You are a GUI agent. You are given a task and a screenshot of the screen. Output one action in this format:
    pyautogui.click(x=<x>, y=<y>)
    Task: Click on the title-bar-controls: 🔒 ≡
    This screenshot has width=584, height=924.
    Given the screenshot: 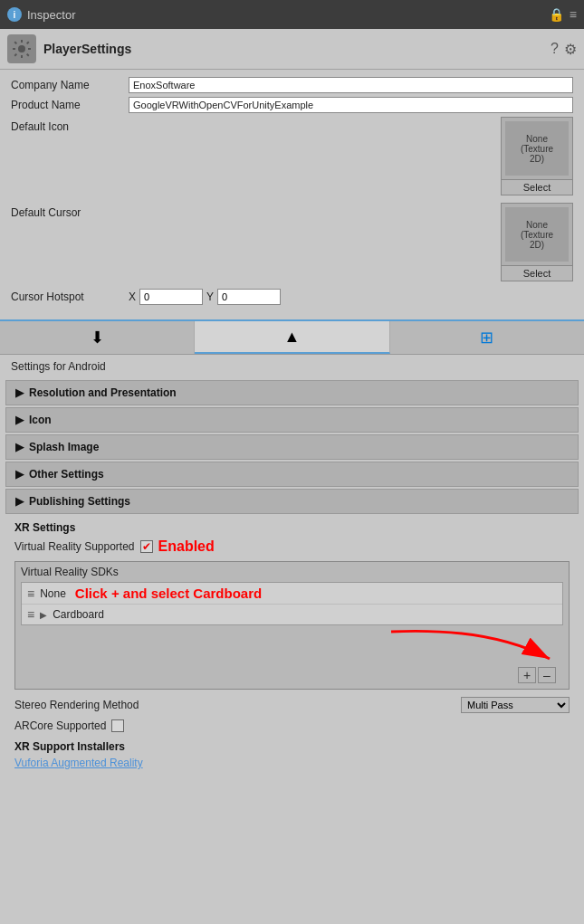 What is the action you would take?
    pyautogui.click(x=563, y=14)
    